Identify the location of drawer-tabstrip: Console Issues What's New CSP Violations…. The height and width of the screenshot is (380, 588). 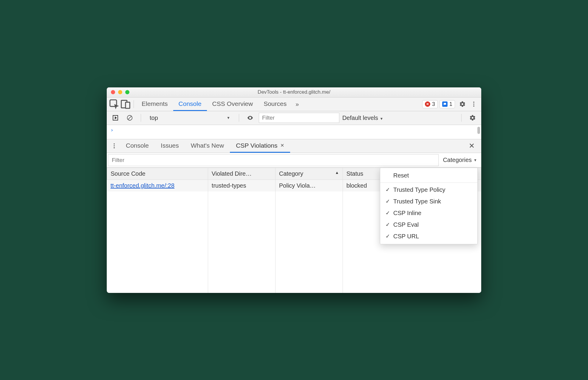
(294, 146).